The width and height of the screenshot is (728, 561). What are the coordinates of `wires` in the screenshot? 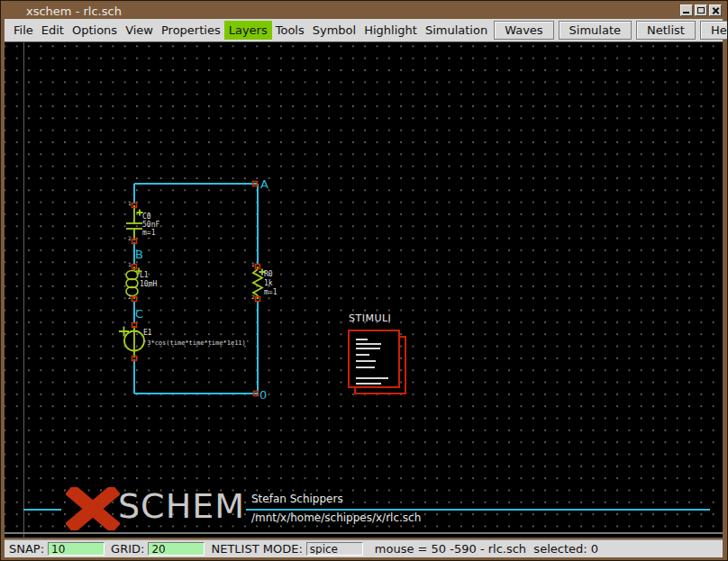 It's located at (196, 288).